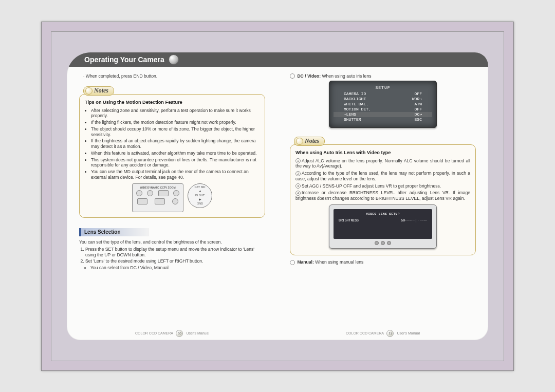  I want to click on list-item: The object should occupy 10% or more of …, so click(175, 132).